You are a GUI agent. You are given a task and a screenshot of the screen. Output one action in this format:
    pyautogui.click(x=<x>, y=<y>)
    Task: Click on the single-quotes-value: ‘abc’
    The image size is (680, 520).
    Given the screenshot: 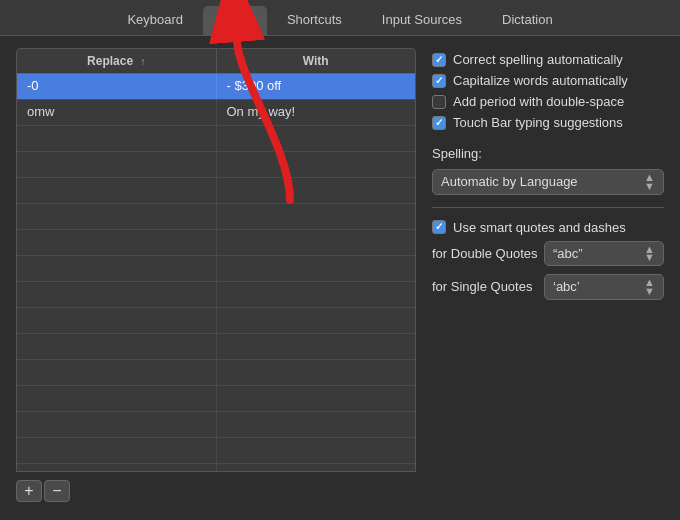 What is the action you would take?
    pyautogui.click(x=566, y=286)
    